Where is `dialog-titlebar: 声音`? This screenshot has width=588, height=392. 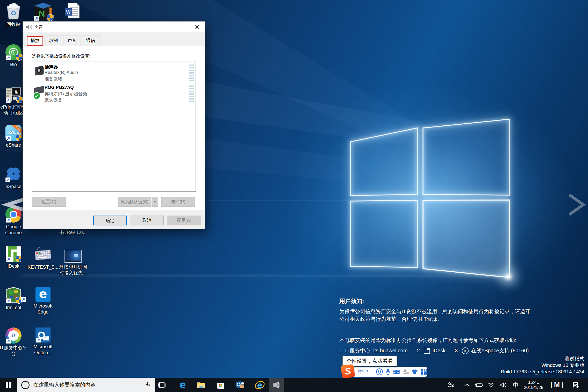 dialog-titlebar: 声音 is located at coordinates (114, 27).